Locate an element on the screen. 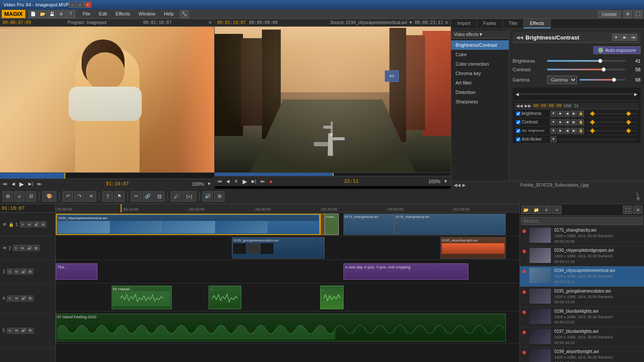 Image resolution: width=644 pixels, height=362 pixels. fx-btn: 🎨 is located at coordinates (49, 196).